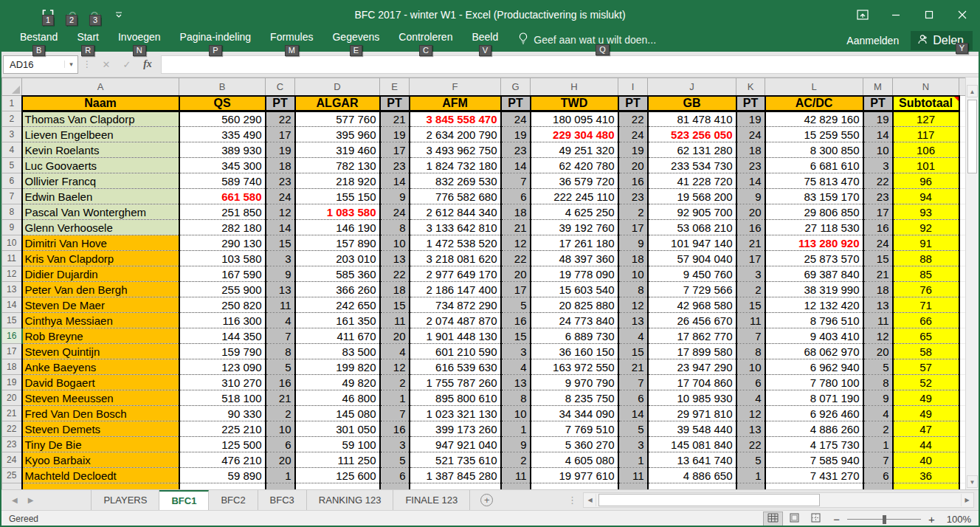 The height and width of the screenshot is (527, 980). What do you see at coordinates (338, 444) in the screenshot?
I see `cell: 59 100` at bounding box center [338, 444].